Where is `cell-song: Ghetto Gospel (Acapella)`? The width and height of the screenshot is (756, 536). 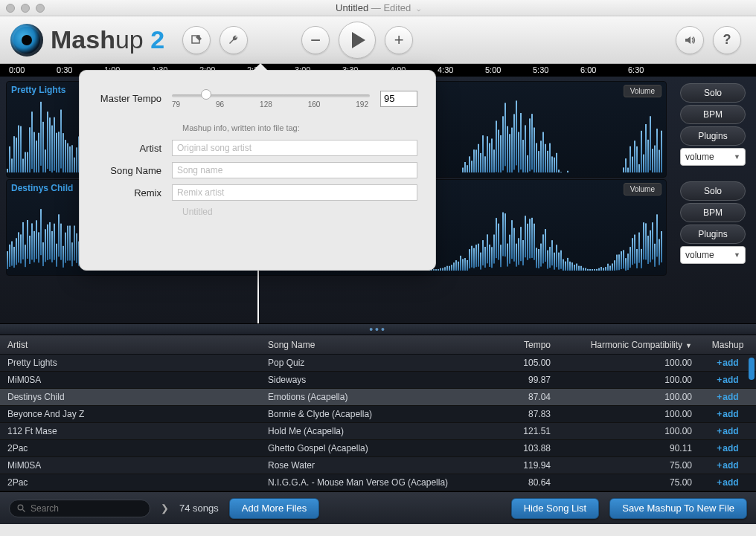
cell-song: Ghetto Gospel (Acapella) is located at coordinates (372, 448).